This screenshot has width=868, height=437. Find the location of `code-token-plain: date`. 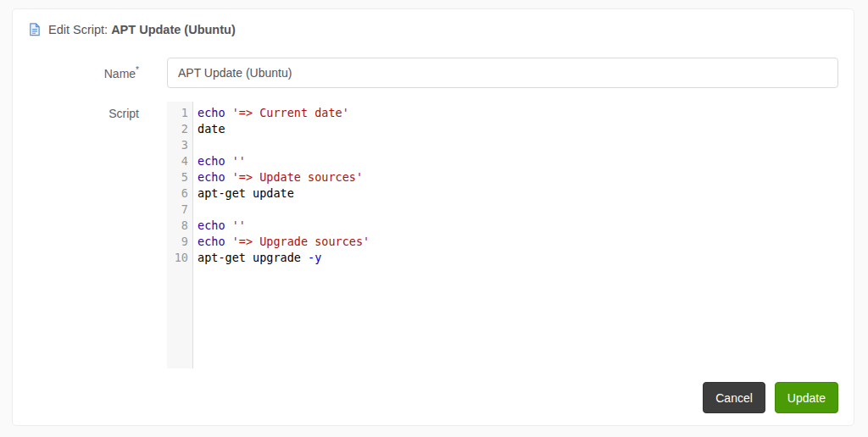

code-token-plain: date is located at coordinates (212, 129).